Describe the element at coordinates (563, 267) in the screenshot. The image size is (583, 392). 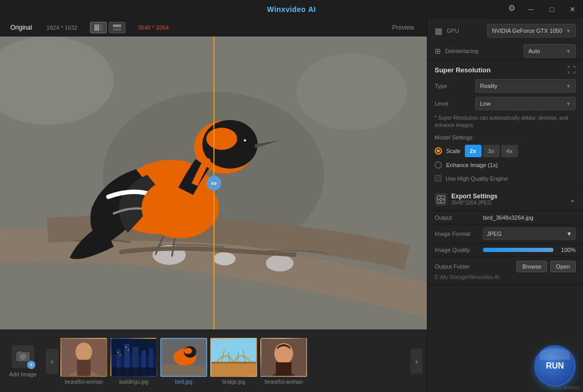
I see `open-button: Open` at that location.